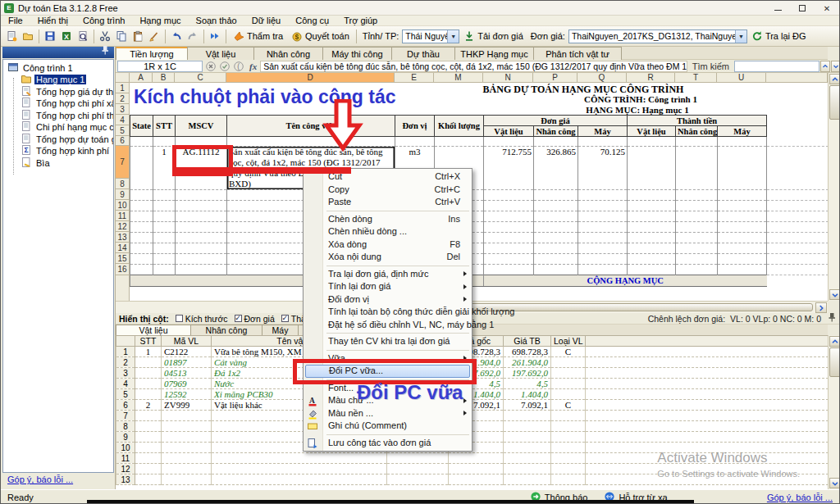 Image resolution: width=840 pixels, height=504 pixels. I want to click on vl-cell-stt: 1, so click(148, 352).